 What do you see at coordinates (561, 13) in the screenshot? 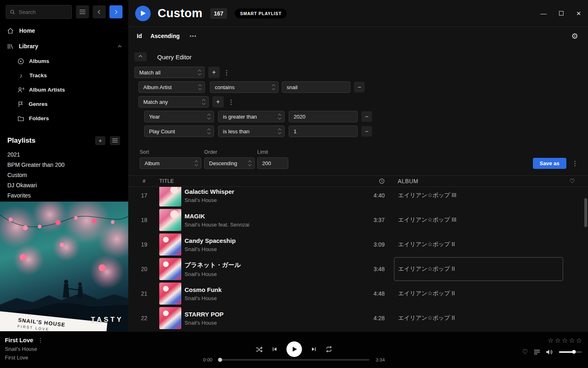
I see `maximize-button` at bounding box center [561, 13].